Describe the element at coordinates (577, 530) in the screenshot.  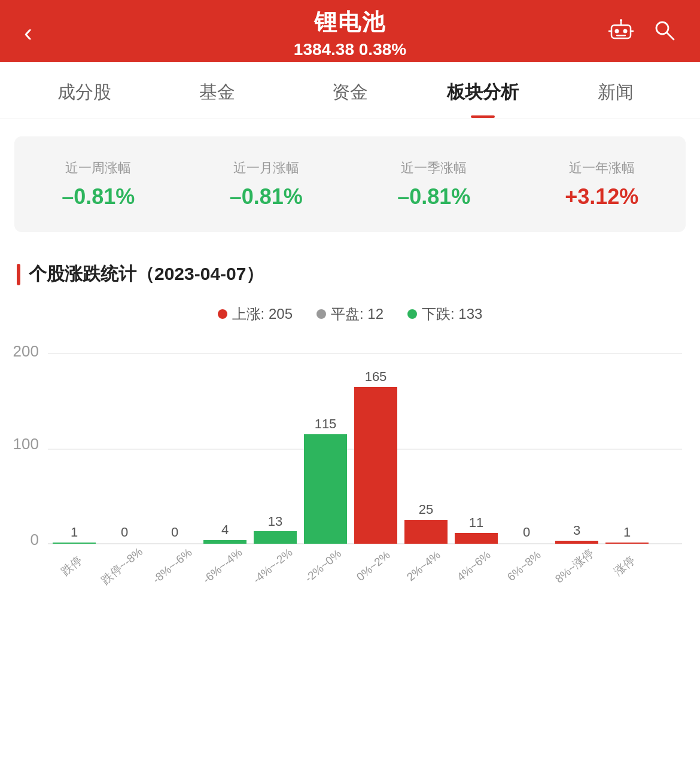
I see `svg-text: 3` at that location.